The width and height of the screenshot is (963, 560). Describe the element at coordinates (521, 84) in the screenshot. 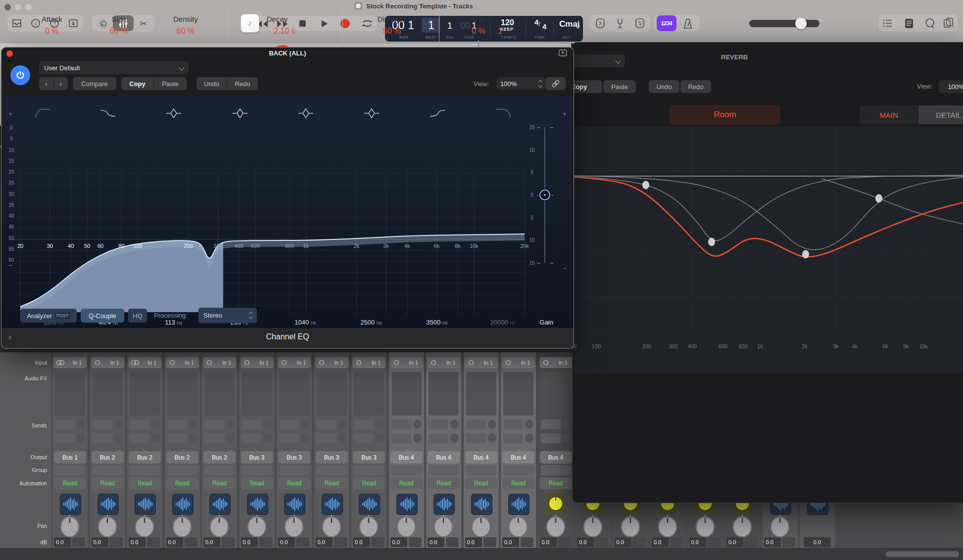

I see `eq-view-value: 100%` at that location.